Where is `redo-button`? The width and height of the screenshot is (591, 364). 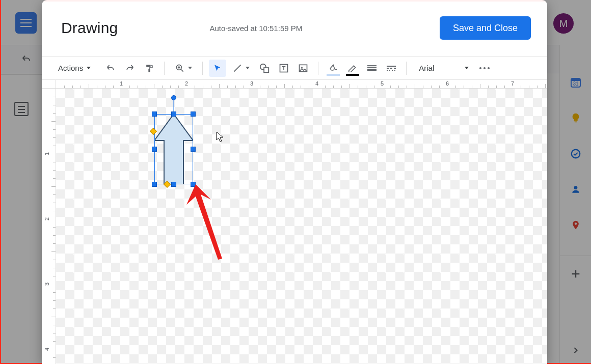
redo-button is located at coordinates (130, 68).